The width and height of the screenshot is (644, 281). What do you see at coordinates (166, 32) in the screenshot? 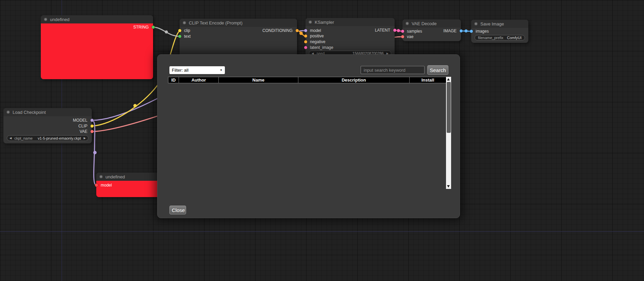
I see `wire-string-to-text-input` at bounding box center [166, 32].